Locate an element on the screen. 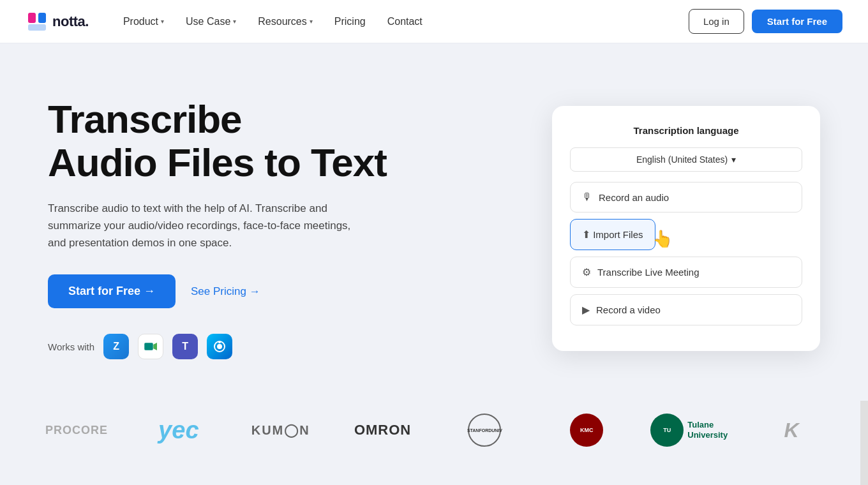  language-chevron-icon: ▾ is located at coordinates (734, 160).